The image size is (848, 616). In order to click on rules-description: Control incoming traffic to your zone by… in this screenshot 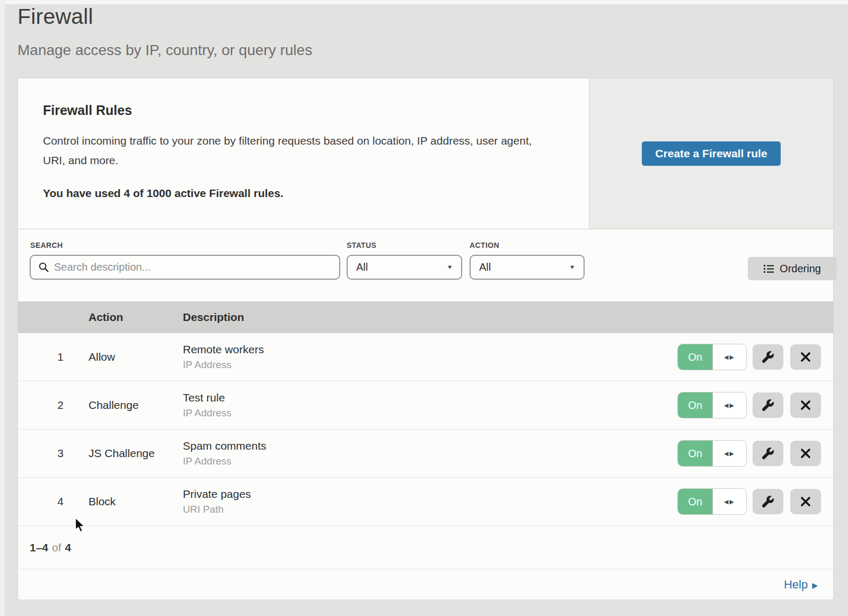, I will do `click(297, 150)`.